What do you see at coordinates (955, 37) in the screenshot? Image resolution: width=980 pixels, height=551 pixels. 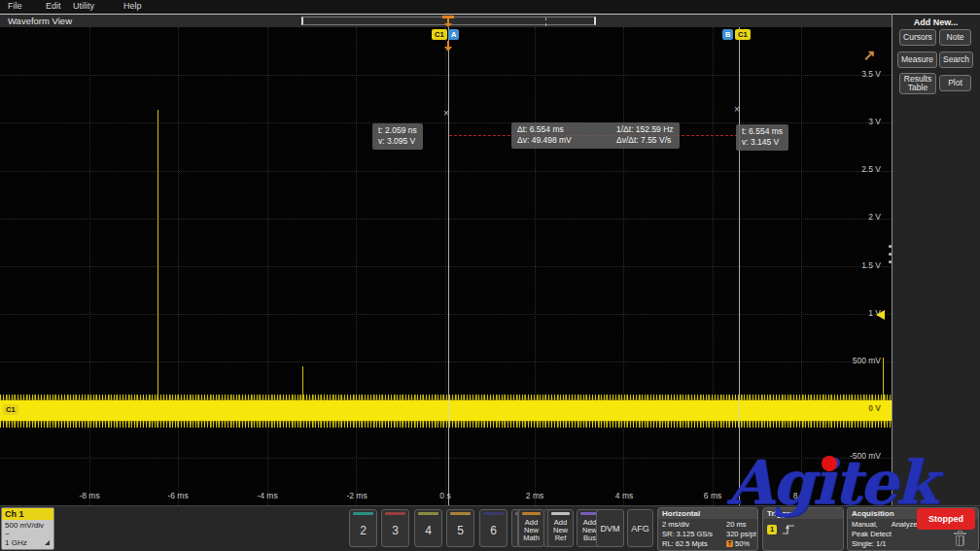 I see `note-button: Note` at bounding box center [955, 37].